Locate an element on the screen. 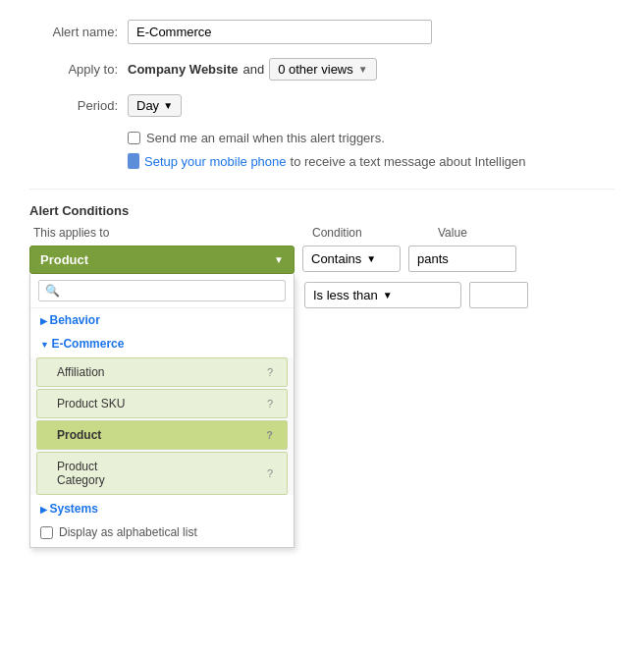 The height and width of the screenshot is (656, 644). alert-conditions-title: Alert Conditions is located at coordinates (322, 210).